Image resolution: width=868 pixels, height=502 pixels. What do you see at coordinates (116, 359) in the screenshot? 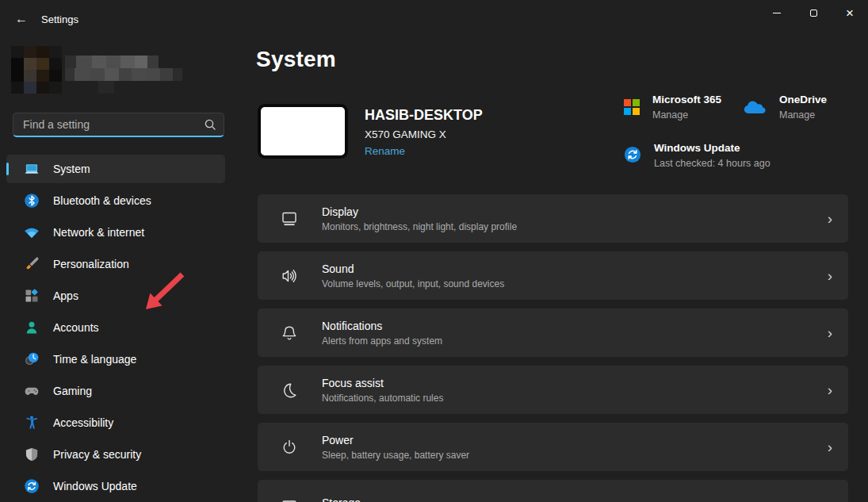
I see `sidebar-item-time-language: Time & language` at bounding box center [116, 359].